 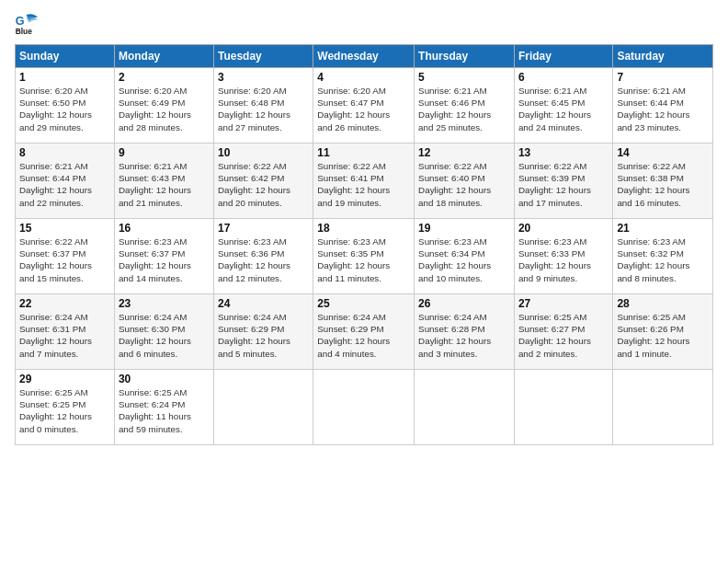 What do you see at coordinates (164, 57) in the screenshot?
I see `calendar-header-monday: Monday` at bounding box center [164, 57].